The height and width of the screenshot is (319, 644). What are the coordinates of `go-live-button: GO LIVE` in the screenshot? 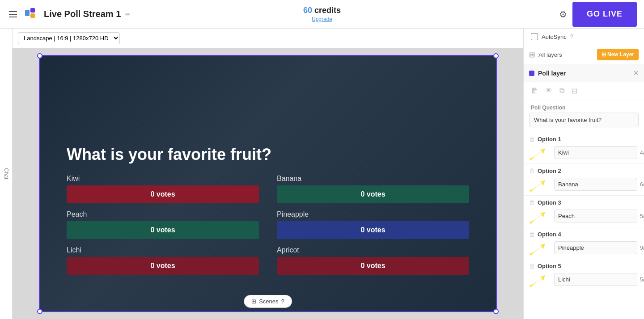 It's located at (605, 14).